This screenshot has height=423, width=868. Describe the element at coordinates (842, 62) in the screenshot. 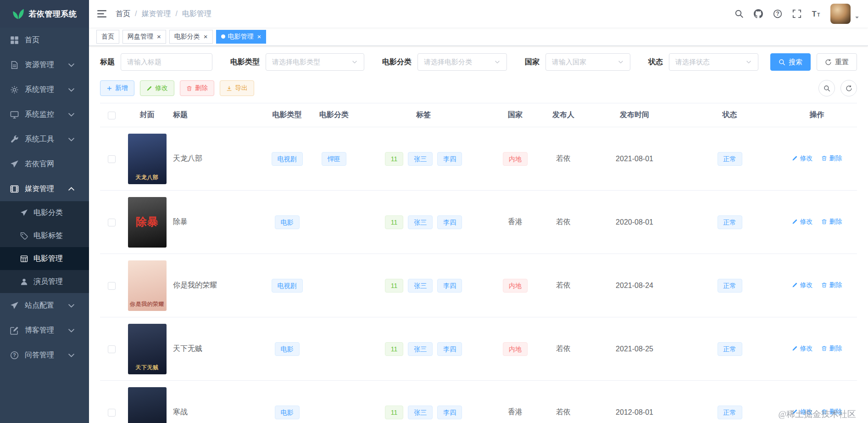

I see `reset-button-label: 重置` at that location.